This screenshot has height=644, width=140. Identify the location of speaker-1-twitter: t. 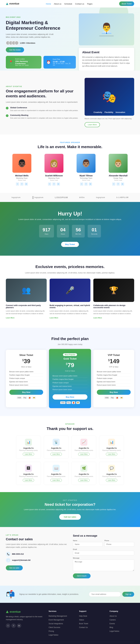
(18, 184).